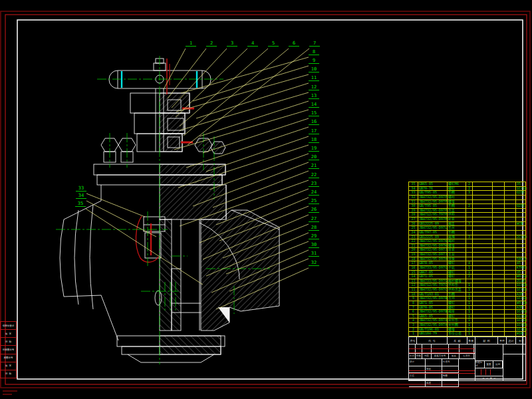  What do you see at coordinates (457, 228) in the screenshot?
I see `bom-cell: 垫片` at bounding box center [457, 228].